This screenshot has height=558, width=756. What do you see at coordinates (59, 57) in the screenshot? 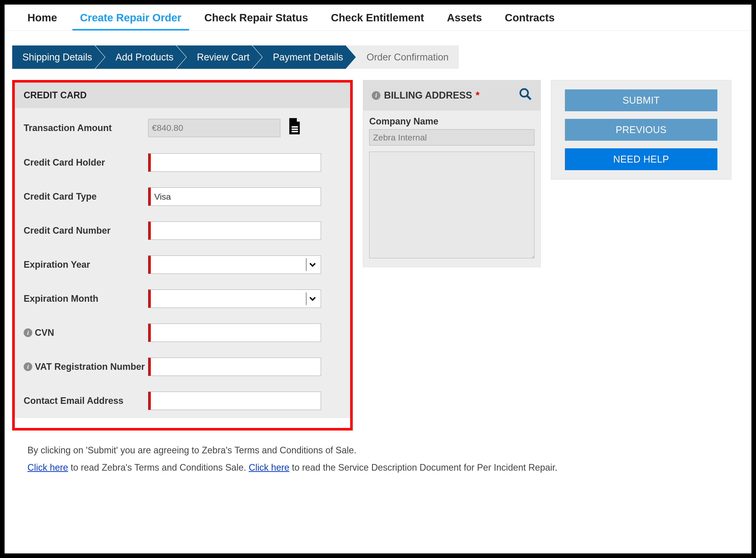
I see `step-shipping-details: Shipping Details` at bounding box center [59, 57].